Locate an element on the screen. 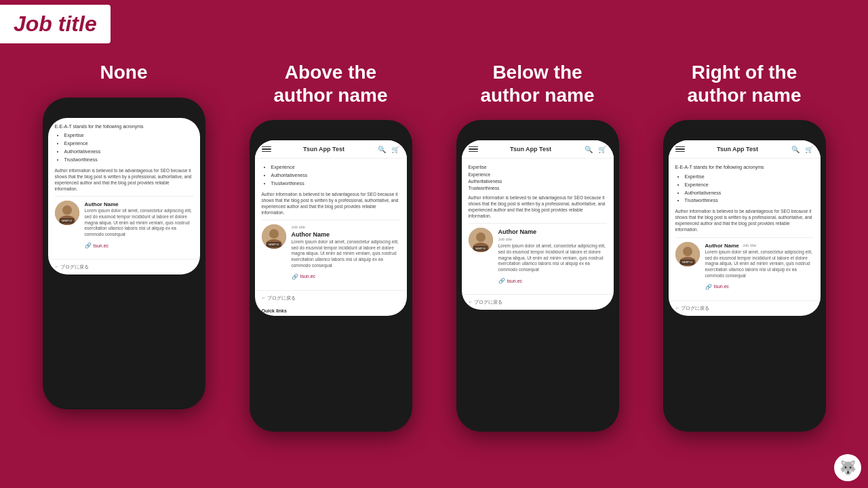  app-title-right: Tsun App Test is located at coordinates (738, 149).